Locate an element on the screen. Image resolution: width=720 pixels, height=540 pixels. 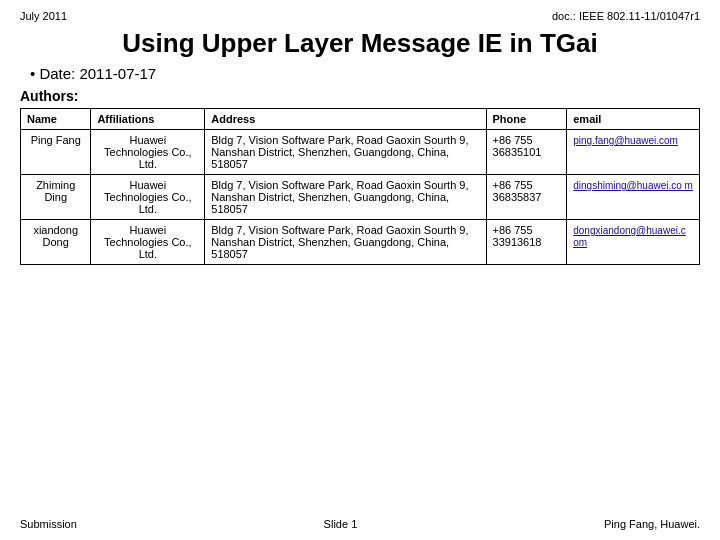
header-right: doc.: IEEE 802.11-11/01047r1 is located at coordinates (626, 16).